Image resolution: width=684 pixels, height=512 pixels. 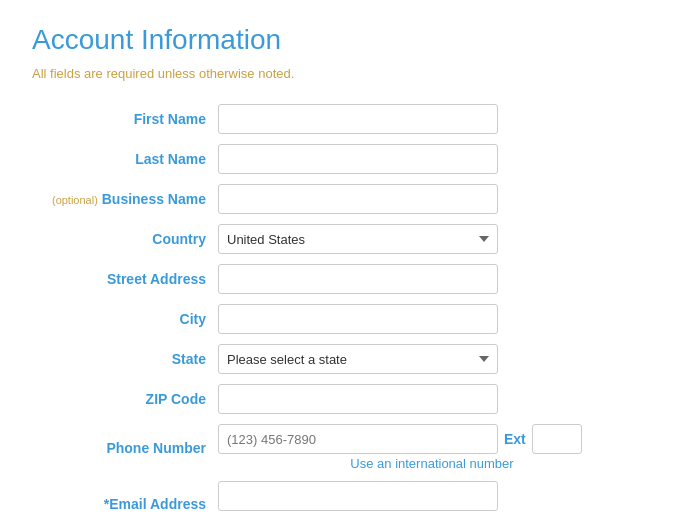 I want to click on city-row: City, so click(x=342, y=319).